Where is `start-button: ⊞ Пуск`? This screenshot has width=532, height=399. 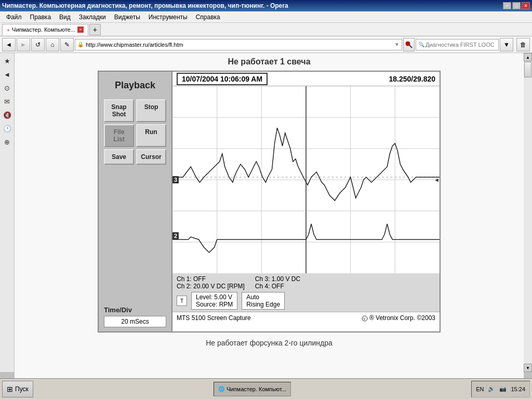 start-button: ⊞ Пуск is located at coordinates (18, 389).